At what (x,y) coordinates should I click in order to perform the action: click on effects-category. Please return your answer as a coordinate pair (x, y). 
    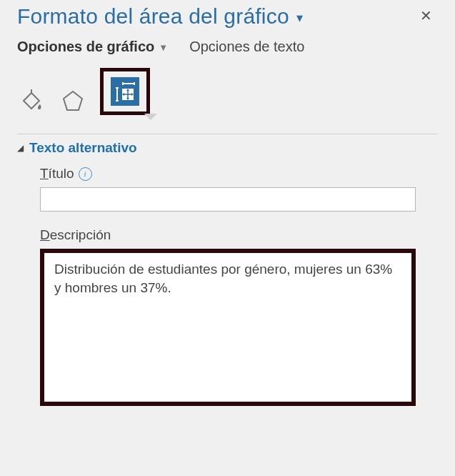
    Looking at the image, I should click on (73, 101).